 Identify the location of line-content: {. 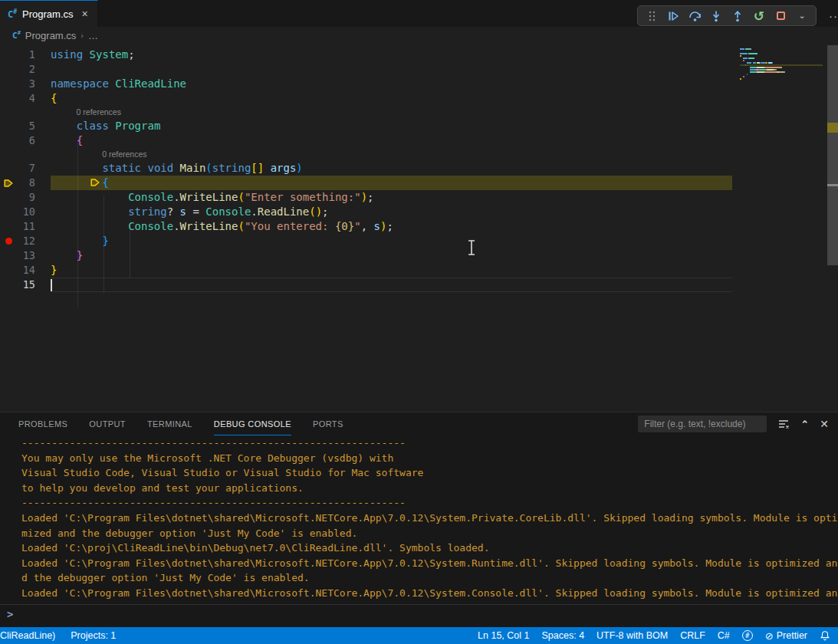
(391, 182).